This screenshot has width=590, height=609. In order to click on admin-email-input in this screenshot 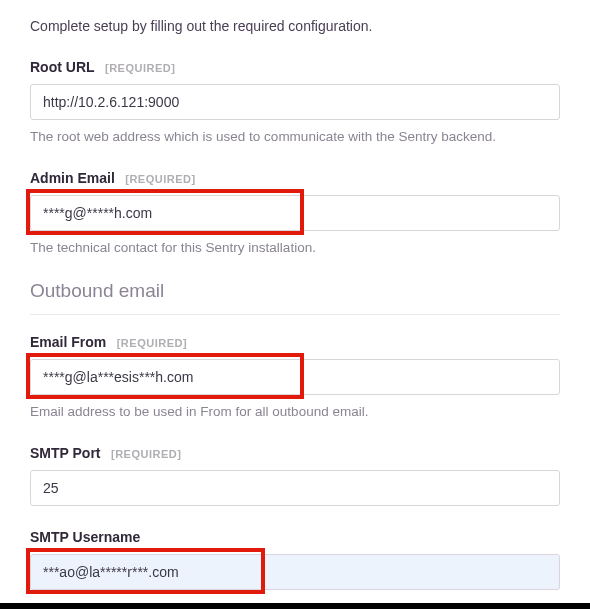, I will do `click(295, 213)`.